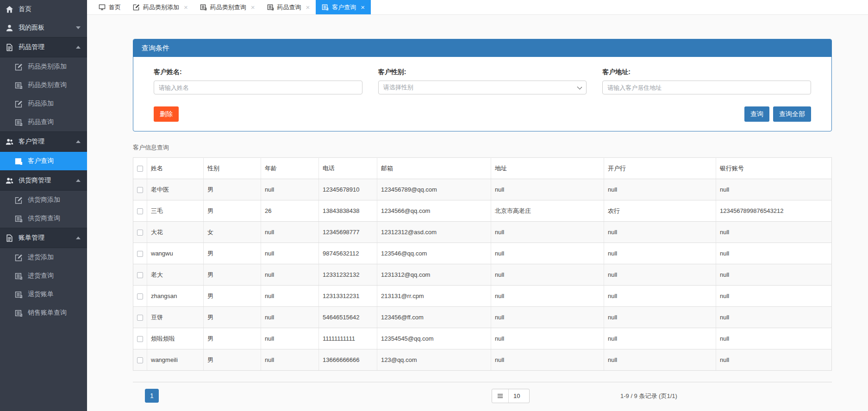 The image size is (868, 411). Describe the element at coordinates (44, 257) in the screenshot. I see `sidebar-item-purchase-add: 进货添加` at that location.